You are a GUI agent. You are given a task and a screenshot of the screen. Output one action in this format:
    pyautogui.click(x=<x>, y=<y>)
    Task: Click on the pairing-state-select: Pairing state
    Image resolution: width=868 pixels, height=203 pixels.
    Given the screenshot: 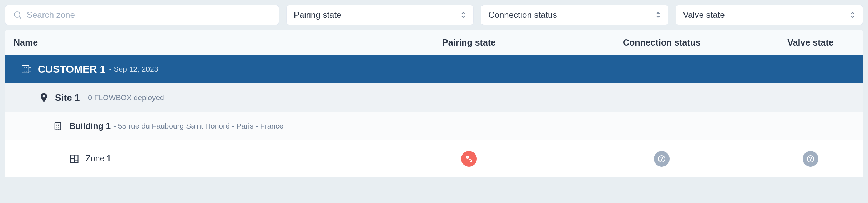 What is the action you would take?
    pyautogui.click(x=380, y=15)
    